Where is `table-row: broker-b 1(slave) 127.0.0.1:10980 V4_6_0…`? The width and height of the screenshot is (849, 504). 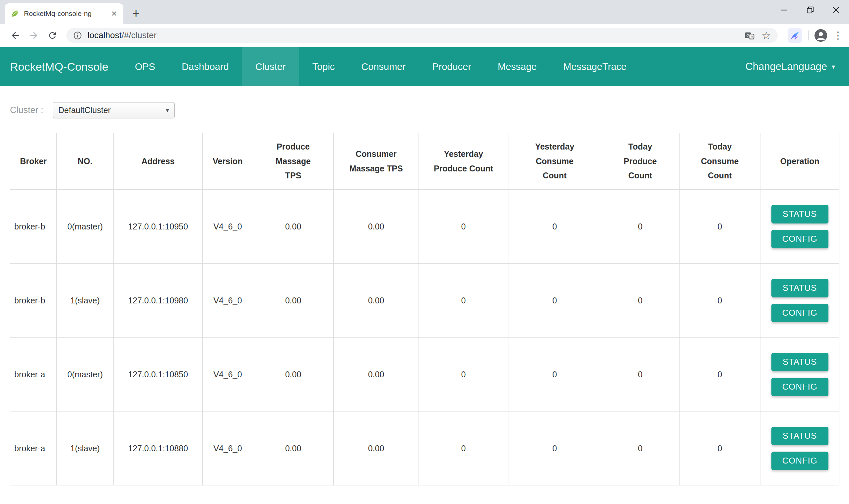 table-row: broker-b 1(slave) 127.0.0.1:10980 V4_6_0… is located at coordinates (425, 301).